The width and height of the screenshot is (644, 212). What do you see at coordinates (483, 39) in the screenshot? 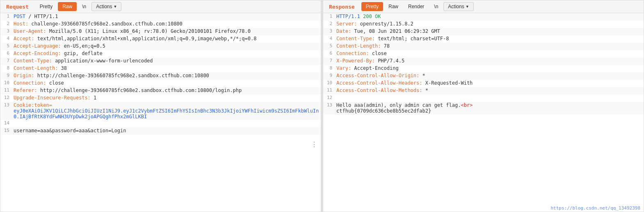
I see `table-row: 4 Content-Type: text/html; charset=UTF-8` at bounding box center [483, 39].